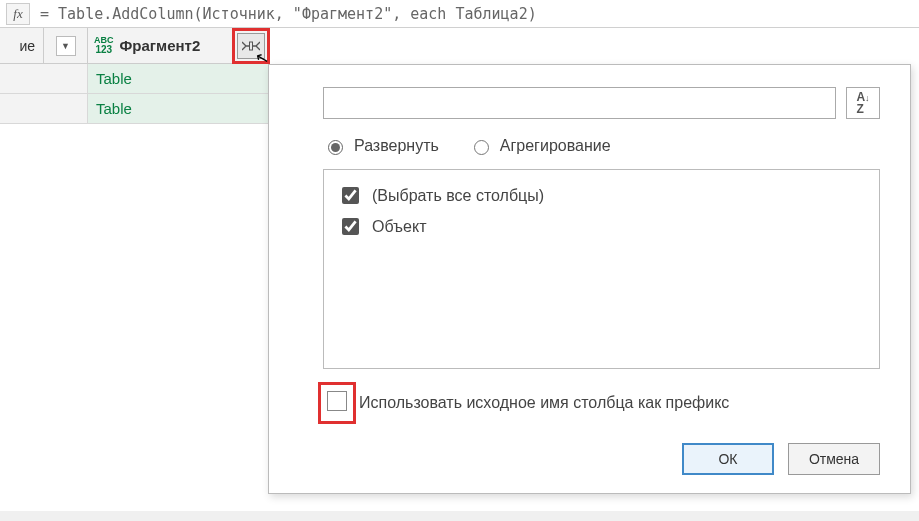 The height and width of the screenshot is (521, 919). What do you see at coordinates (350, 226) in the screenshot?
I see `column-checkbox` at bounding box center [350, 226].